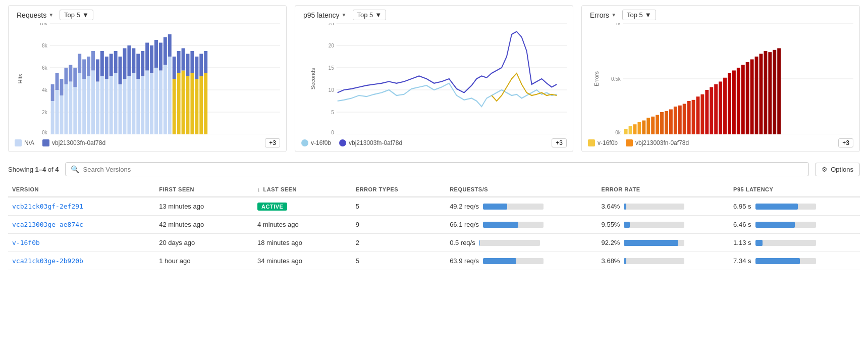  What do you see at coordinates (794, 224) in the screenshot?
I see `latency-bar-cell: 6.46 s` at bounding box center [794, 224].